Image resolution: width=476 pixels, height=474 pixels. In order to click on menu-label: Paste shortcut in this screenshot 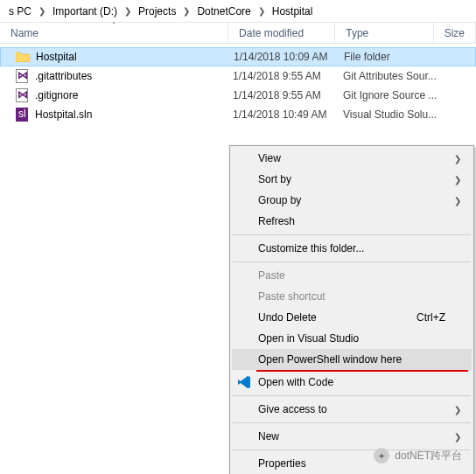, I will do `click(292, 296)`.